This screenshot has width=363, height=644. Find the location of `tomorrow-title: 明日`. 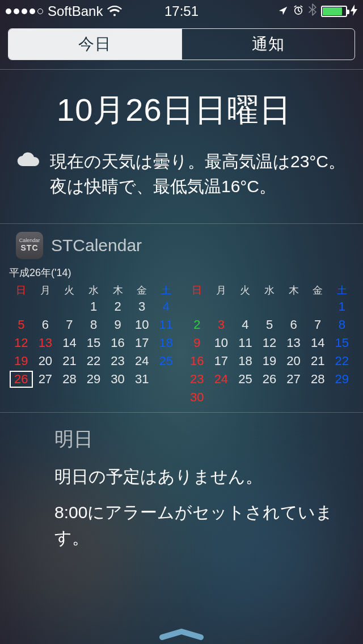

tomorrow-title: 明日 is located at coordinates (182, 437).